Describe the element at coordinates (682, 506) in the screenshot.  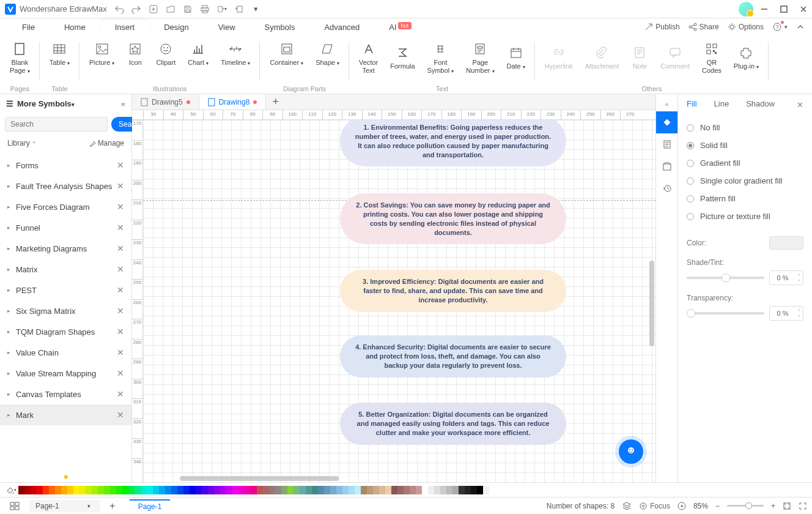
I see `play-icon` at that location.